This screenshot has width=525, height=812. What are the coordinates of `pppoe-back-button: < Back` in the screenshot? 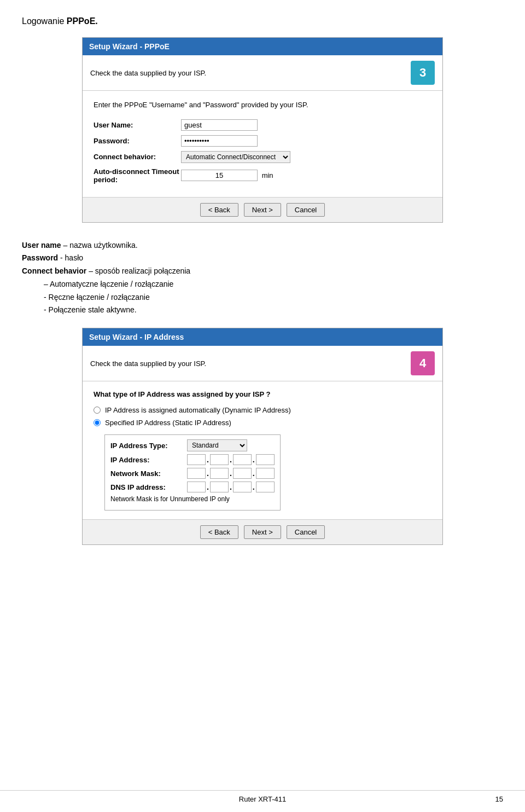 It's located at (219, 210).